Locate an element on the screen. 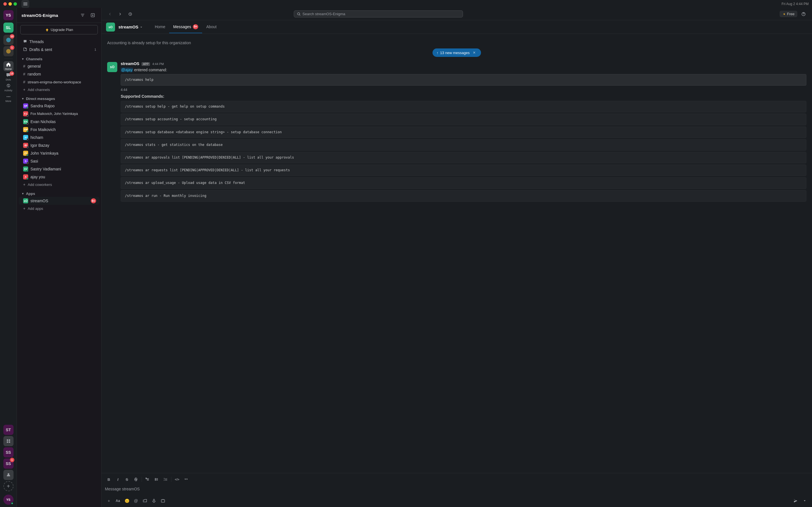 Image resolution: width=812 pixels, height=507 pixels. compose-button is located at coordinates (93, 15).